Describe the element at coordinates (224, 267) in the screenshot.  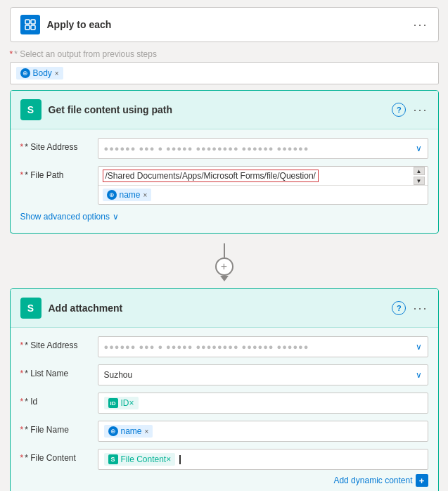
I see `connector-plus-button: +` at that location.